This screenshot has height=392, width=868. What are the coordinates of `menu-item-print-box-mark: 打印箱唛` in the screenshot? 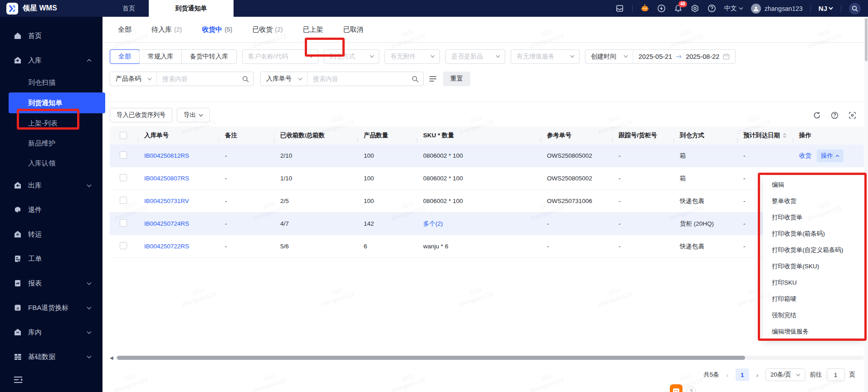 It's located at (814, 299).